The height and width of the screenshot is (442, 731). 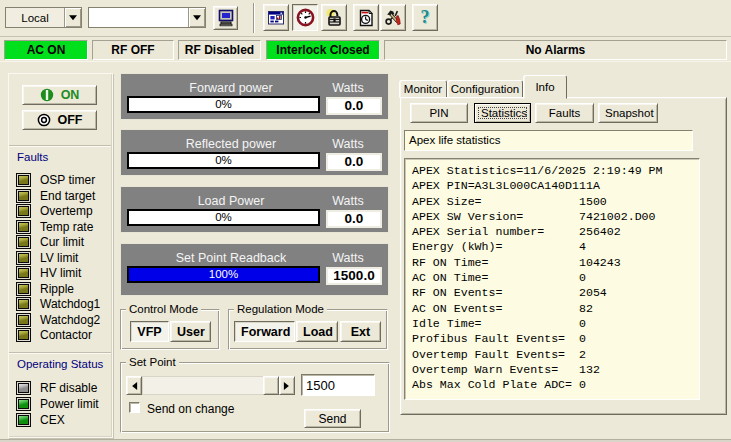 What do you see at coordinates (190, 409) in the screenshot?
I see `send-on-change-label: Send on change` at bounding box center [190, 409].